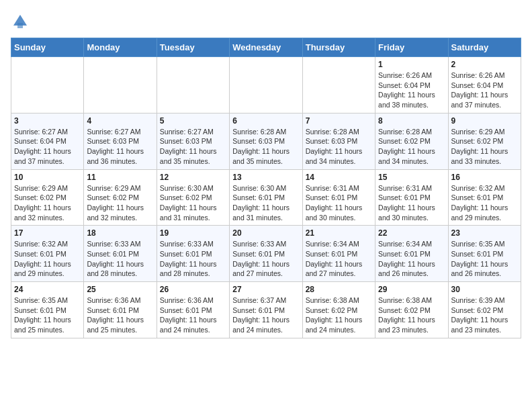 This screenshot has width=532, height=411. Describe the element at coordinates (339, 197) in the screenshot. I see `calendar-cell: 14Sunrise: 6:31 AMSunset: 6:01 PMDayligh…` at that location.